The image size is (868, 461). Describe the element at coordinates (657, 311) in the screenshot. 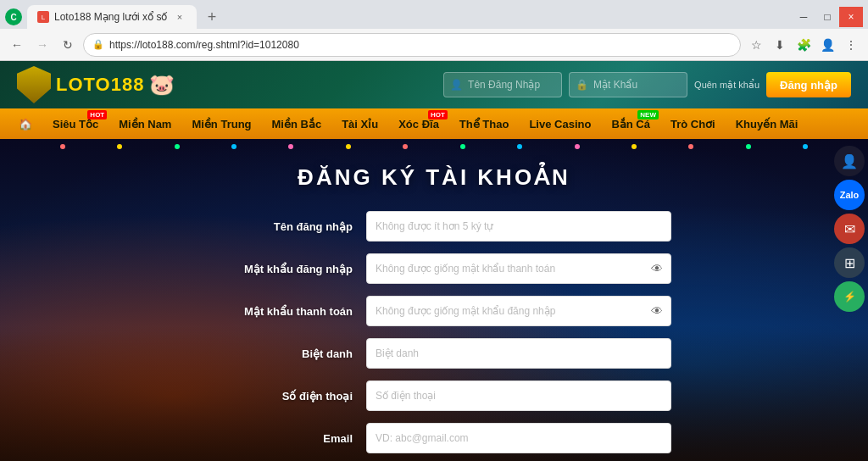

I see `eye-icon-2: 👁` at that location.